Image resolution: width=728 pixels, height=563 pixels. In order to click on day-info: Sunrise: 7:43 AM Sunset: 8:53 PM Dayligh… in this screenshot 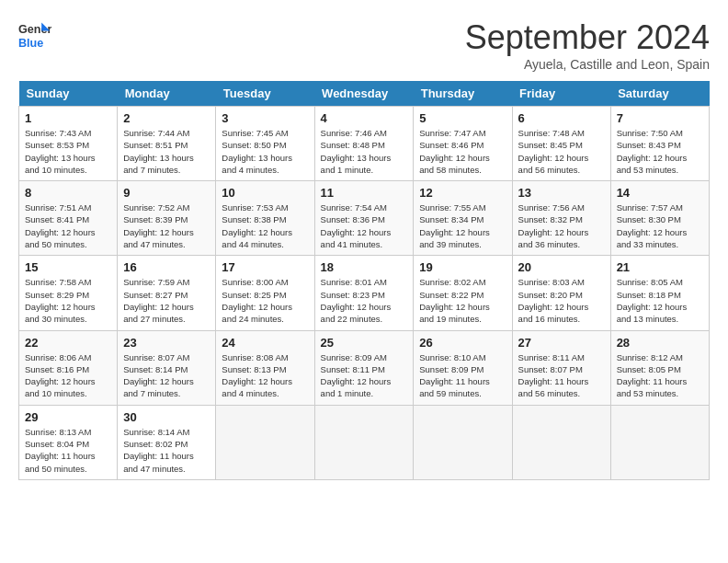, I will do `click(68, 151)`.